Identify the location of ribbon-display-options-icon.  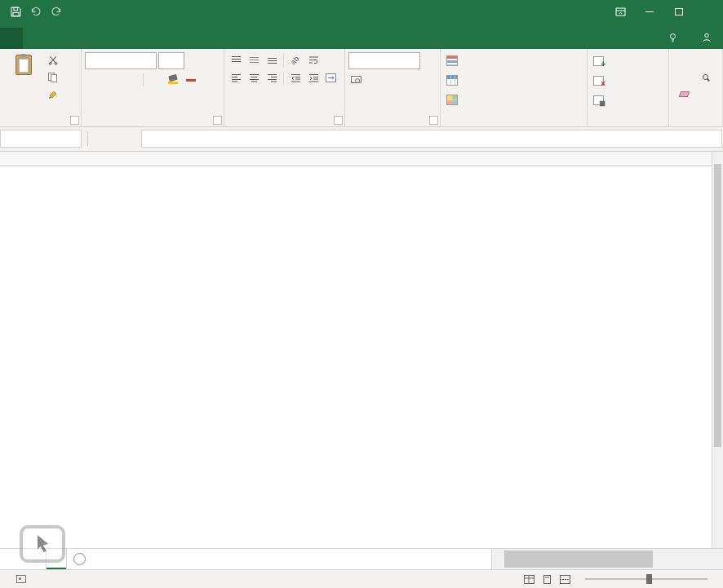
(620, 11).